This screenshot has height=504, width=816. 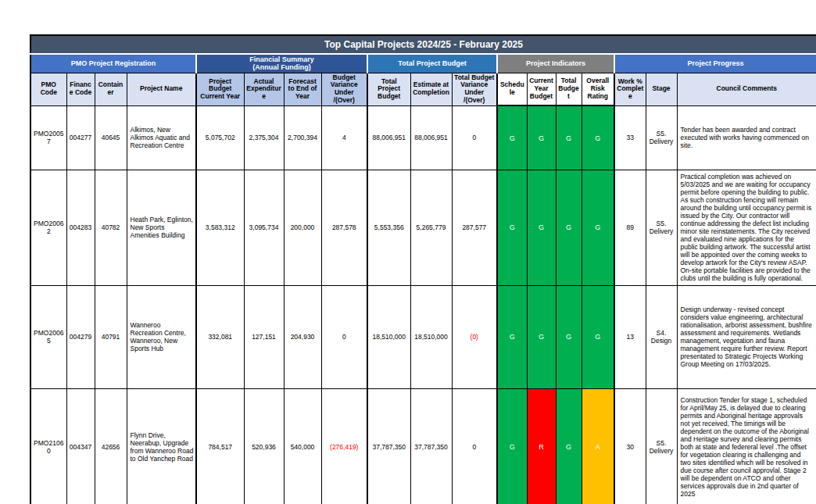 What do you see at coordinates (424, 63) in the screenshot?
I see `section-header-row: PMO Project Registration Financial Summa…` at bounding box center [424, 63].